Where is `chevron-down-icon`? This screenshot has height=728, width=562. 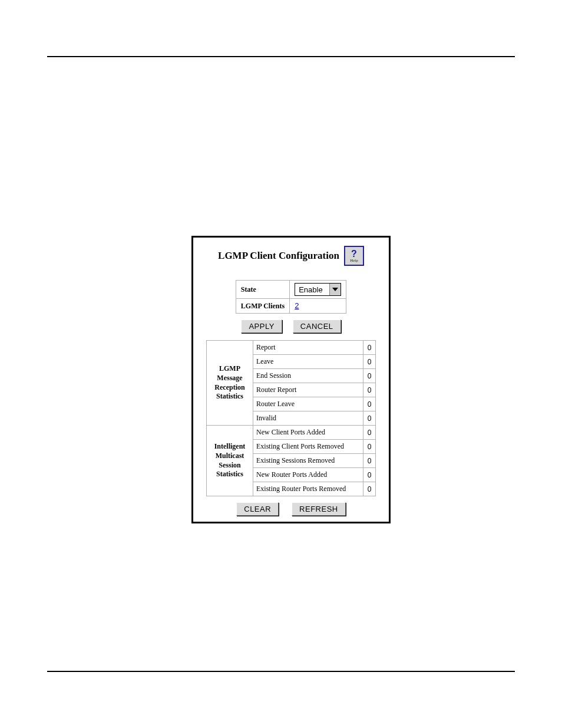
chevron-down-icon is located at coordinates (335, 289).